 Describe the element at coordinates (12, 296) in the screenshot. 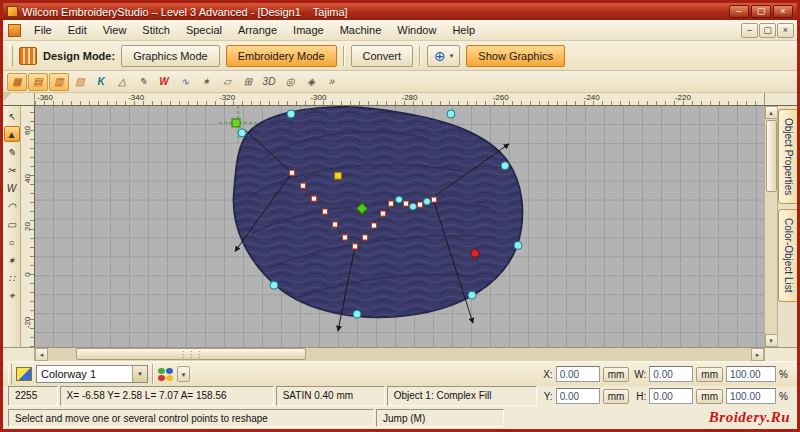

I see `measure-tool: ⌖` at that location.